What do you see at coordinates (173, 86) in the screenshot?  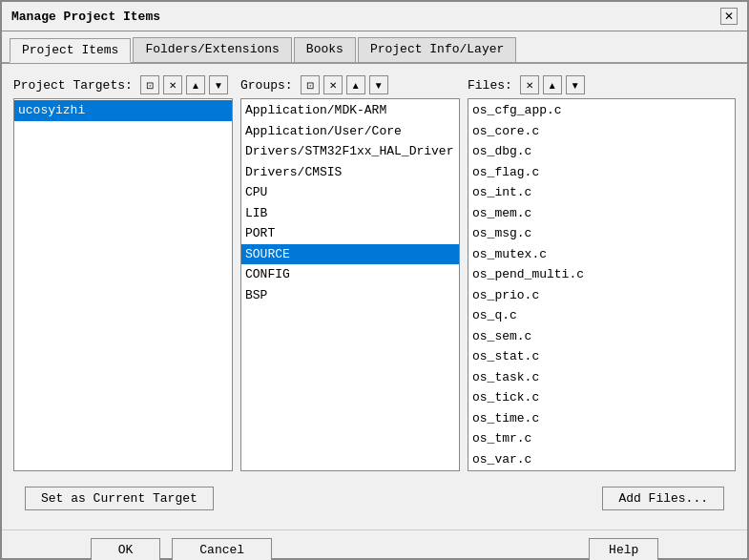 I see `targets-delete-icon: ✕` at bounding box center [173, 86].